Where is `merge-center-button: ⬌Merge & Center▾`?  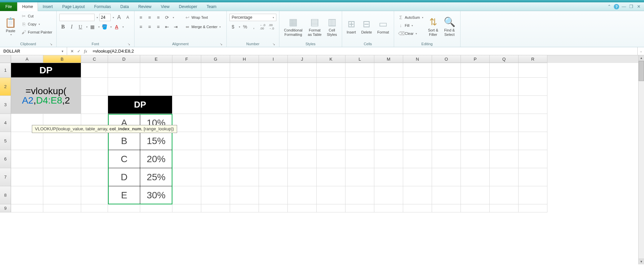
merge-center-button: ⬌Merge & Center▾ is located at coordinates (203, 27).